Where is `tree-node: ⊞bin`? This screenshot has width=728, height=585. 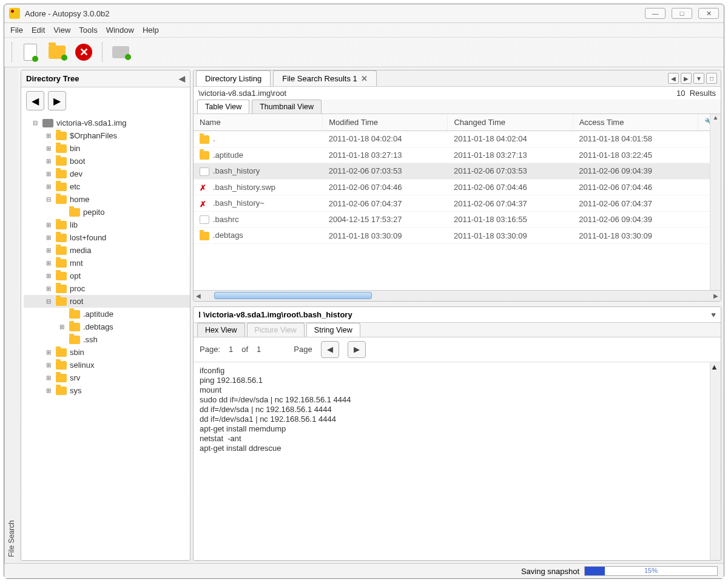
tree-node: ⊞bin is located at coordinates (107, 148).